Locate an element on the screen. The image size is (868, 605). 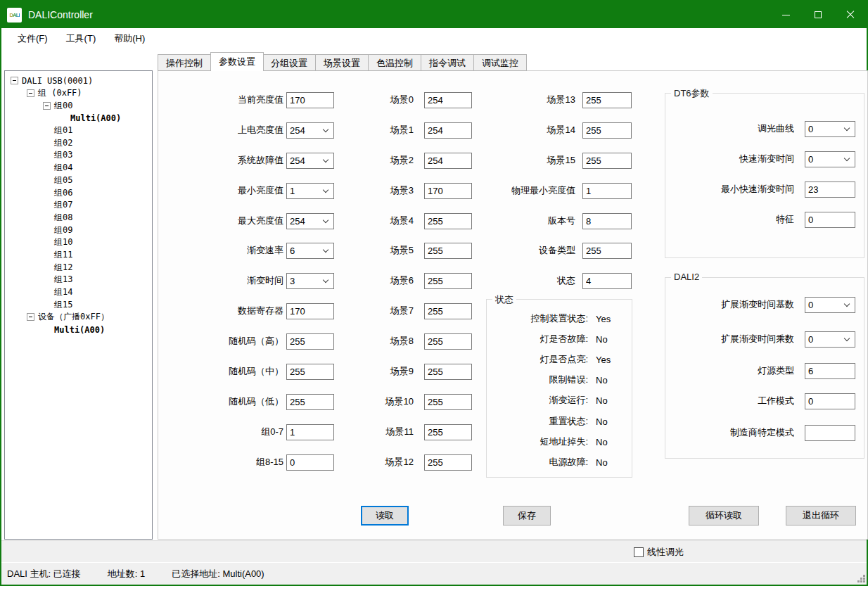
tree-item-device-broadcast: 设备（广播0xFF） is located at coordinates (79, 317).